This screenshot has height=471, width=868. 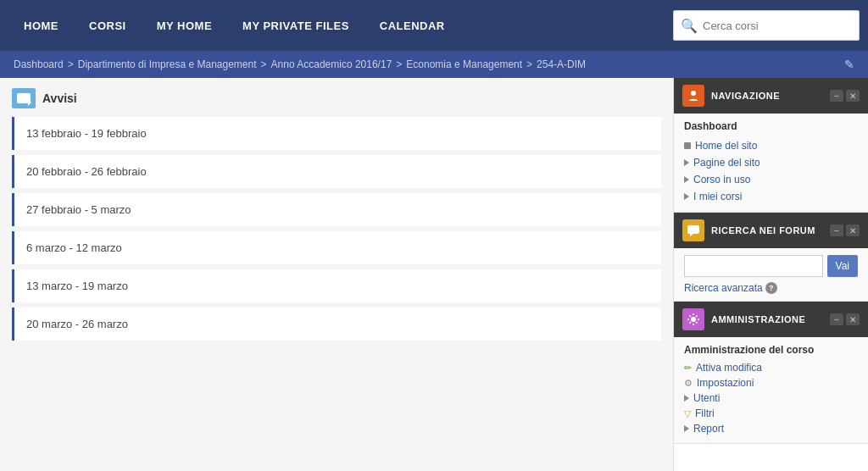 What do you see at coordinates (341, 25) in the screenshot?
I see `nav-items: HOME CORSI MY HOME MY PRIVATE FILES CALE…` at bounding box center [341, 25].